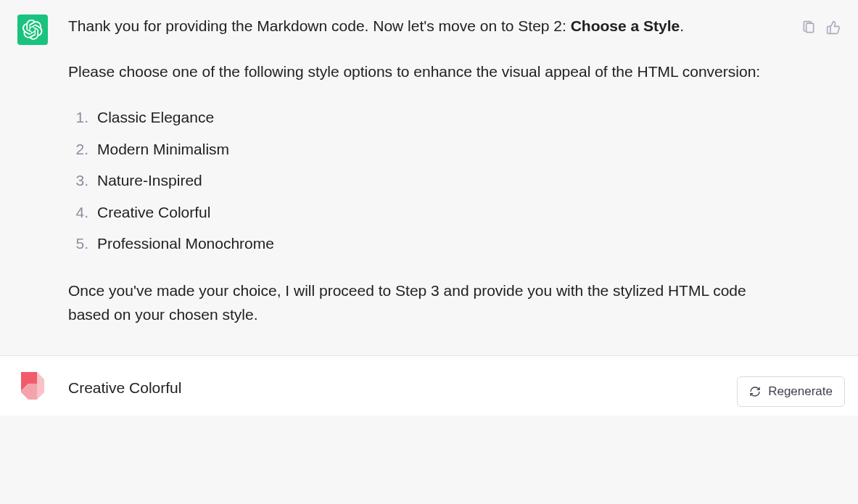  I want to click on ai-intro-paragraph: Thank you for providing the Markdown cod…, so click(416, 26).